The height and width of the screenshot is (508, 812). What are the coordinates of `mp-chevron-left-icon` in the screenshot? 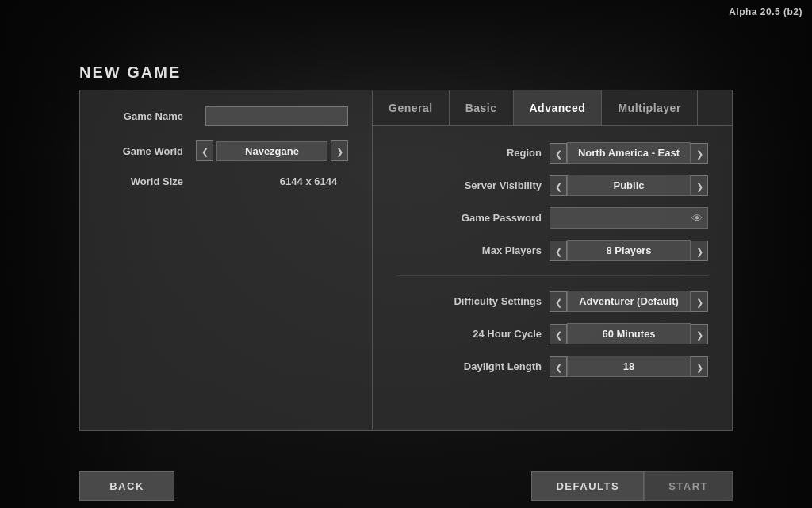 It's located at (558, 251).